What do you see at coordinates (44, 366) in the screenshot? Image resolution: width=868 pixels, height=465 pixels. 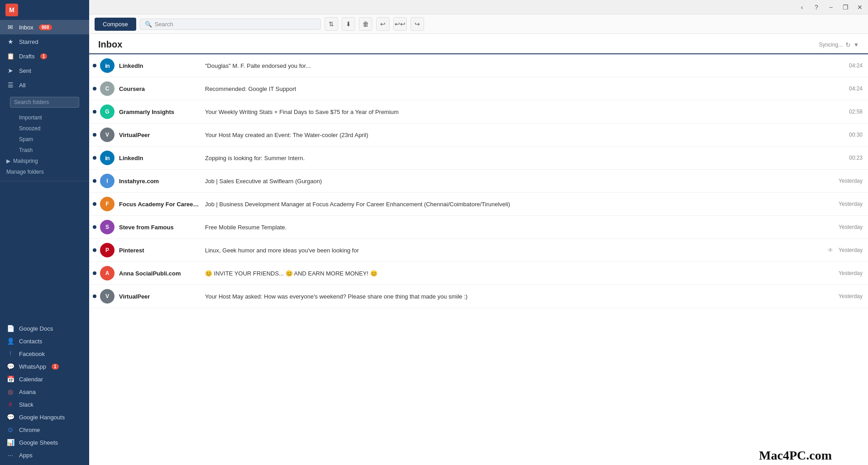 I see `sidebar-item-whatsapp: 💬WhatsApp1` at bounding box center [44, 366].